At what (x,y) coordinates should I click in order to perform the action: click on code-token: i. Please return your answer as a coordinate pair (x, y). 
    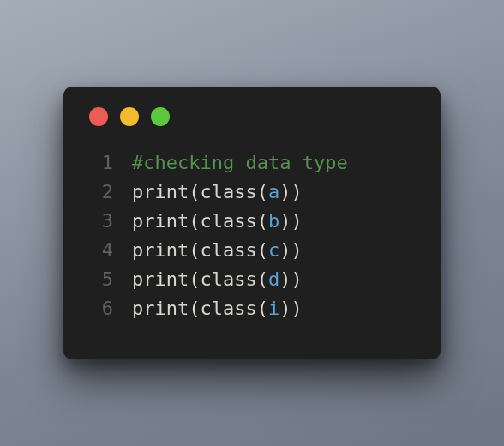
    Looking at the image, I should click on (274, 309).